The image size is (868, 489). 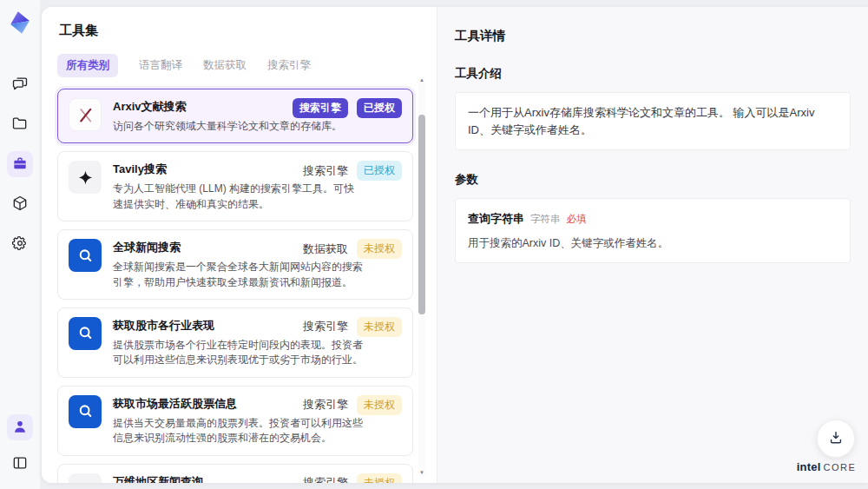 I want to click on gear-icon, so click(x=20, y=245).